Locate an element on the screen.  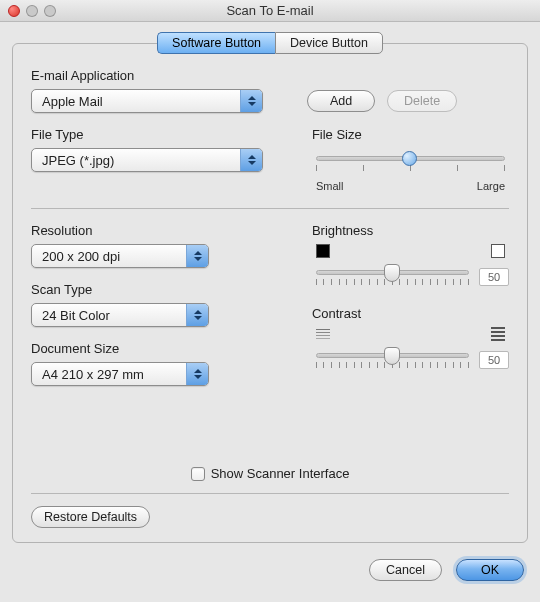
contrast-thumb is located at coordinates (392, 356).